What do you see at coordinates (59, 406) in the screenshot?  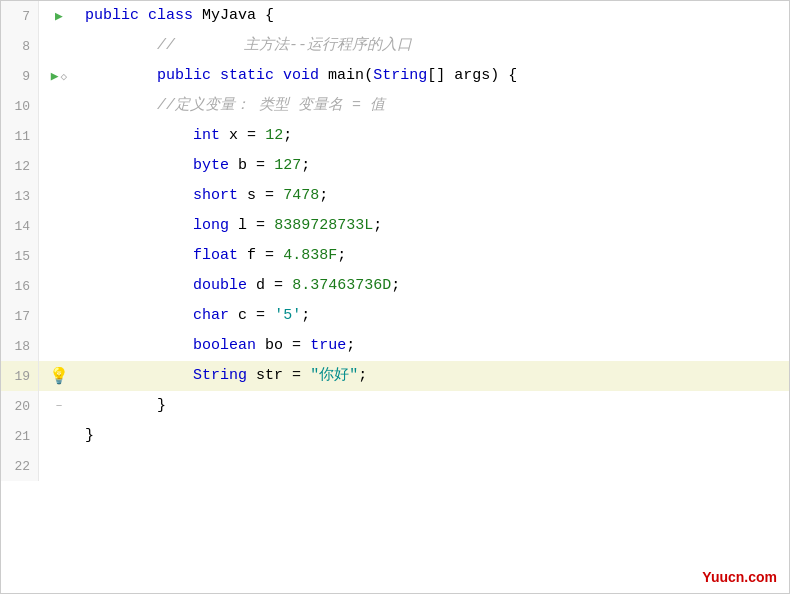 I see `gutter-20: −` at bounding box center [59, 406].